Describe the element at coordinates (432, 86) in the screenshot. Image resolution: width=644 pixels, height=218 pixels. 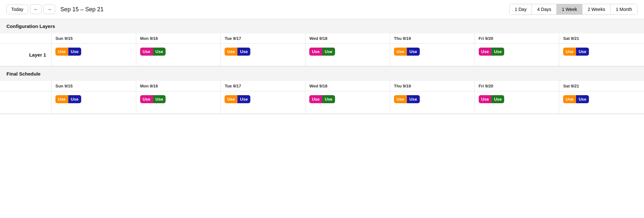
I see `final-day-thu: Thu 9/19` at that location.